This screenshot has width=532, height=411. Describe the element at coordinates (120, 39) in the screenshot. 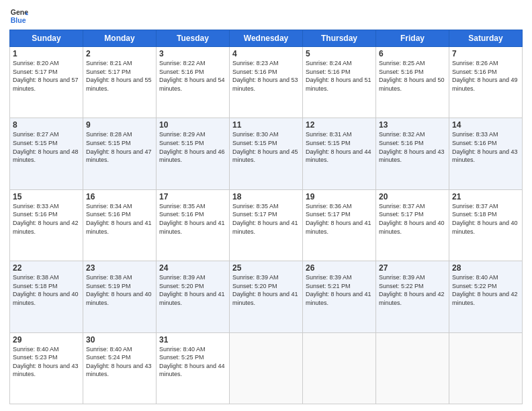

I see `col-monday: Monday` at that location.